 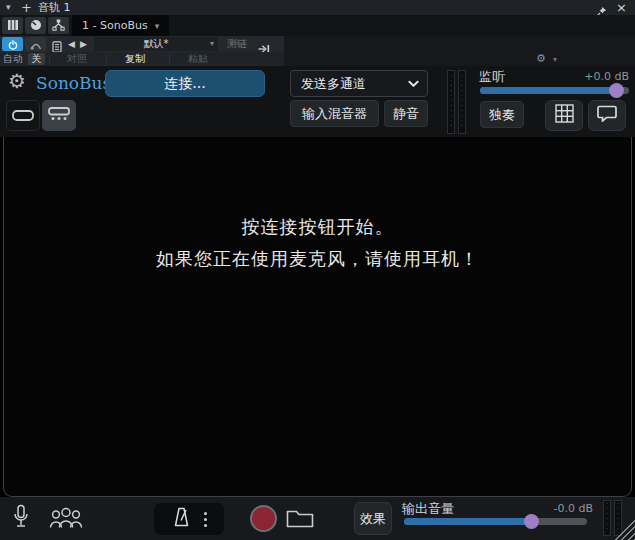 What do you see at coordinates (606, 76) in the screenshot?
I see `monitor-db-value: +0.0 dB` at bounding box center [606, 76].